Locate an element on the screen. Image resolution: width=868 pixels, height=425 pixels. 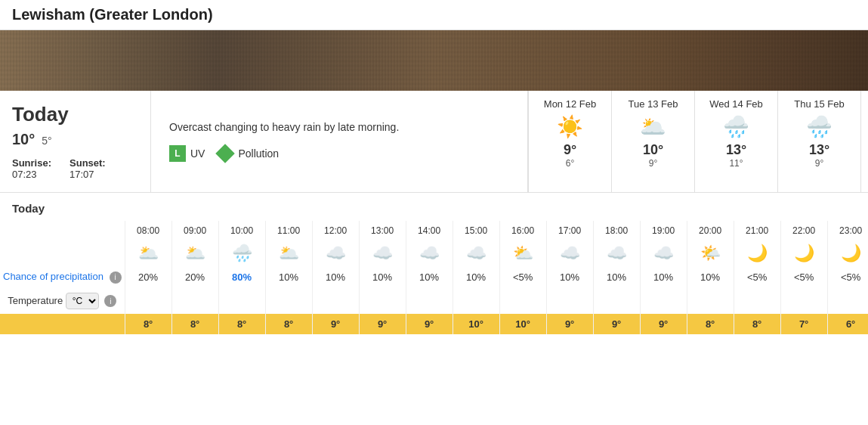
temp-value: 7° is located at coordinates (804, 324).